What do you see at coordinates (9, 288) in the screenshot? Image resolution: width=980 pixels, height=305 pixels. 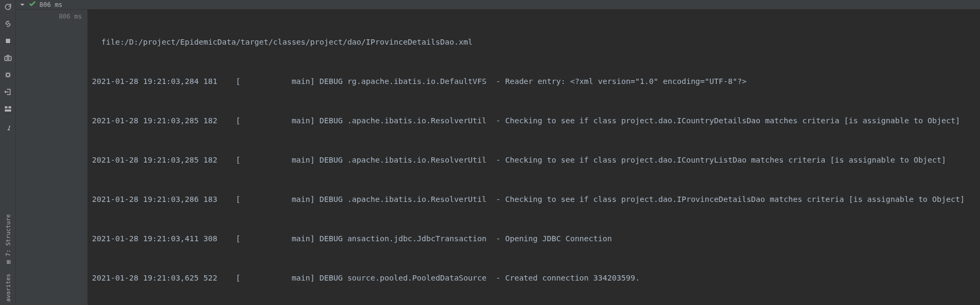 I see `favorites-tab: avorites` at bounding box center [9, 288].